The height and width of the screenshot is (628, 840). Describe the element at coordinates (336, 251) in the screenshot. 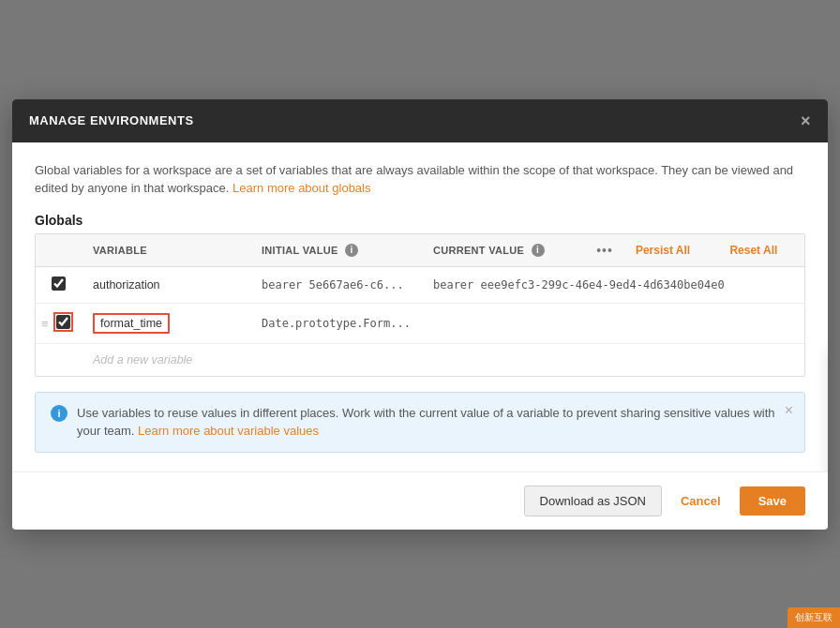

I see `th-initial-value: INITIAL VALUE i` at that location.